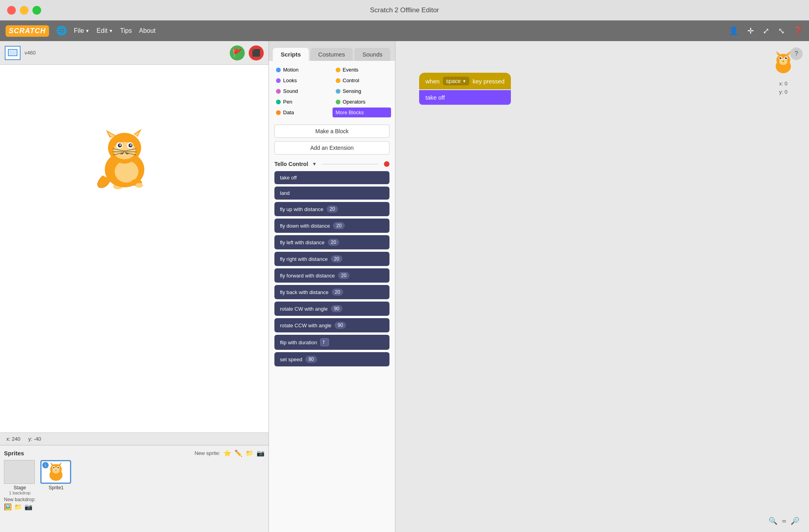 Image resolution: width=809 pixels, height=532 pixels. What do you see at coordinates (783, 72) in the screenshot?
I see `script-info: x: 0 y: 0` at bounding box center [783, 72].